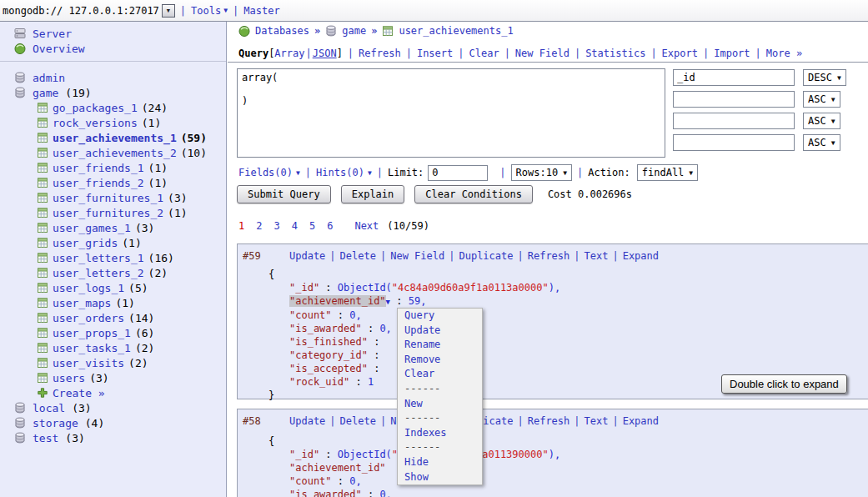  Describe the element at coordinates (98, 259) in the screenshot. I see `collection-link: user_letters_1` at that location.